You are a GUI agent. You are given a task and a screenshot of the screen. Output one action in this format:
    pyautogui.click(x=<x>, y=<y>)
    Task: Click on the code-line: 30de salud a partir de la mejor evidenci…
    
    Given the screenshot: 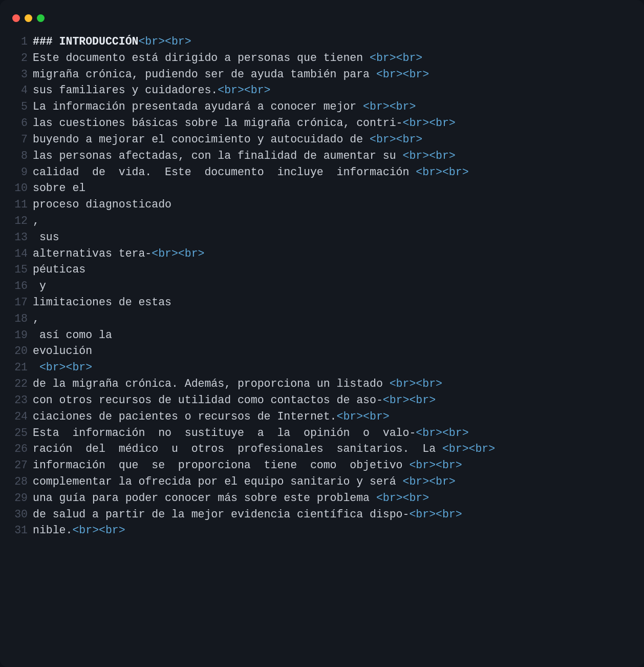 What is the action you would take?
    pyautogui.click(x=322, y=515)
    